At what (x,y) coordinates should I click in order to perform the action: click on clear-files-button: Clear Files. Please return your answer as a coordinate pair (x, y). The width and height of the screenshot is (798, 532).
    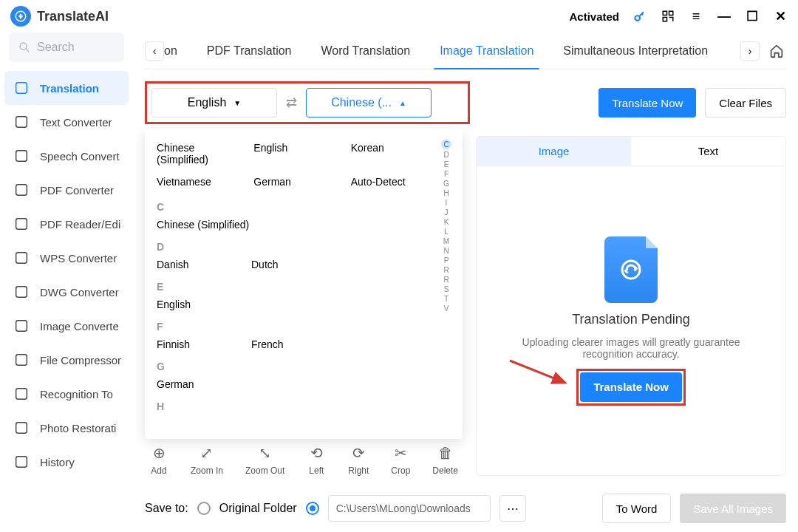
    Looking at the image, I should click on (746, 103).